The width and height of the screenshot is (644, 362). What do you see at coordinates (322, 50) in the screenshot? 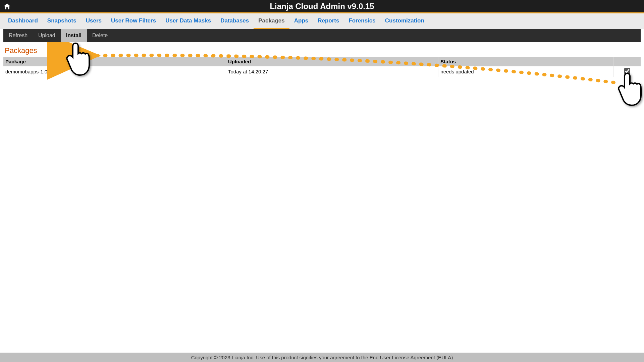
I see `section-title: Packages` at bounding box center [322, 50].